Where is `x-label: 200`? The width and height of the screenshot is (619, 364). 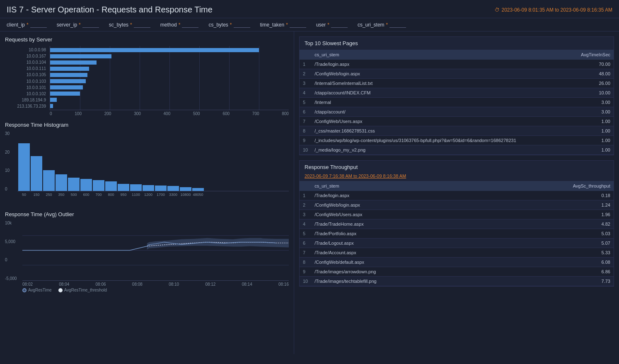 x-label: 200 is located at coordinates (108, 113).